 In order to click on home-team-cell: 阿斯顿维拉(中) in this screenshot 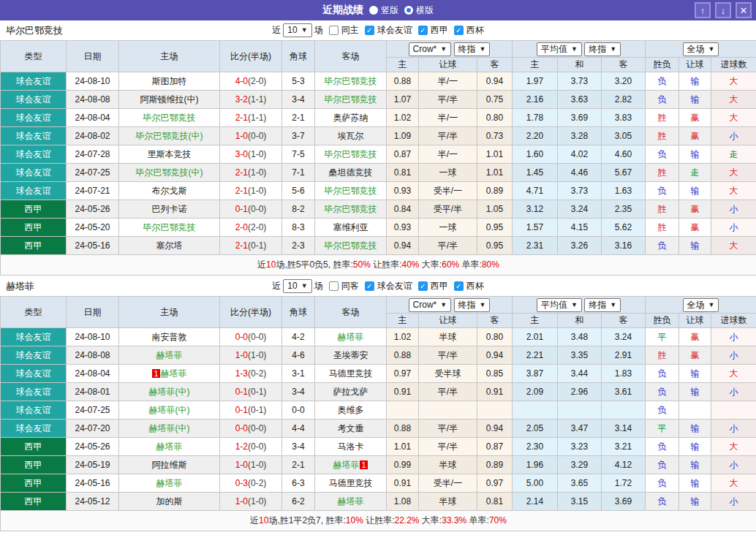, I will do `click(170, 99)`.